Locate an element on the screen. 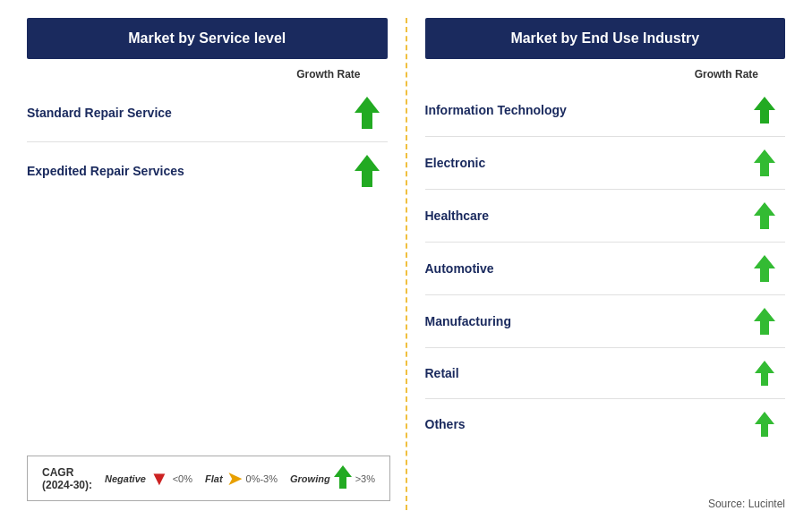 This screenshot has width=812, height=528. growing-label: Growing is located at coordinates (310, 479).